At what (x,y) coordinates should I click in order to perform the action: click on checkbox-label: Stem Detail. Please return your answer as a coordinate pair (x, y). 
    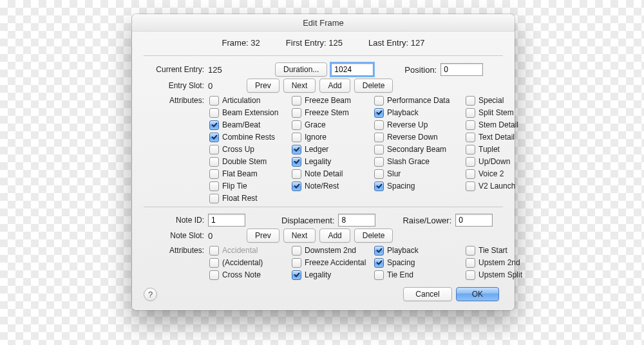
    Looking at the image, I should click on (498, 125).